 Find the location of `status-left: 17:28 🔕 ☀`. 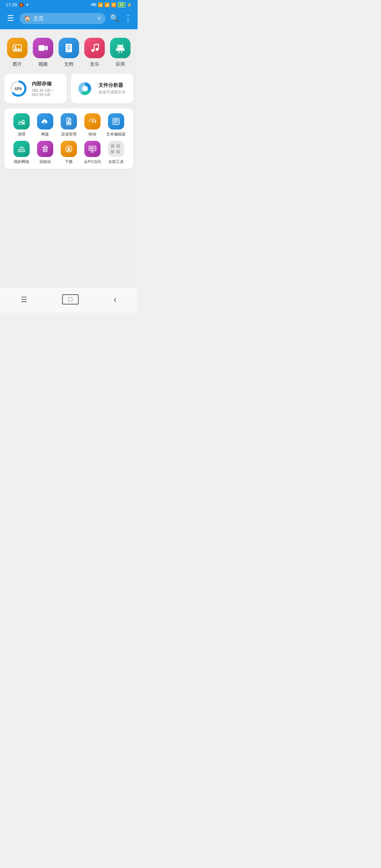

status-left: 17:28 🔕 ☀ is located at coordinates (18, 5).